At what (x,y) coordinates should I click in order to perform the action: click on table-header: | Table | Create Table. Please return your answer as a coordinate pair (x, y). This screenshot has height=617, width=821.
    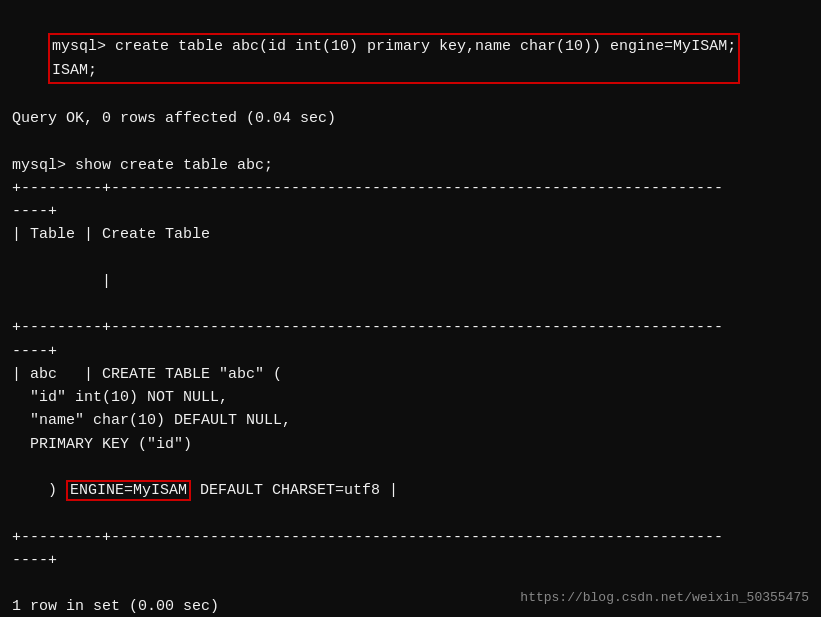
    Looking at the image, I should click on (410, 234).